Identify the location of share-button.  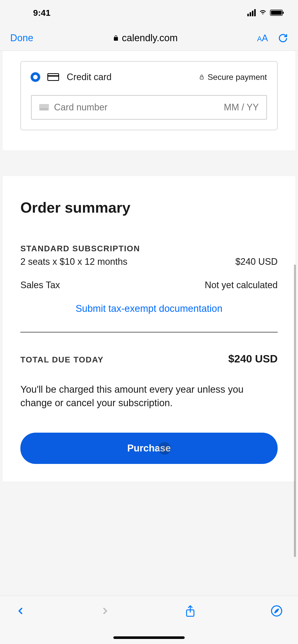
(190, 612).